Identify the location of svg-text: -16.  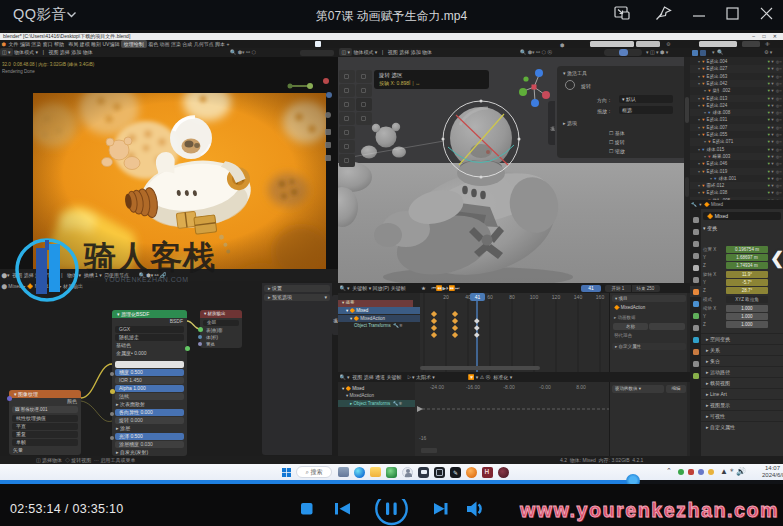
(422, 438).